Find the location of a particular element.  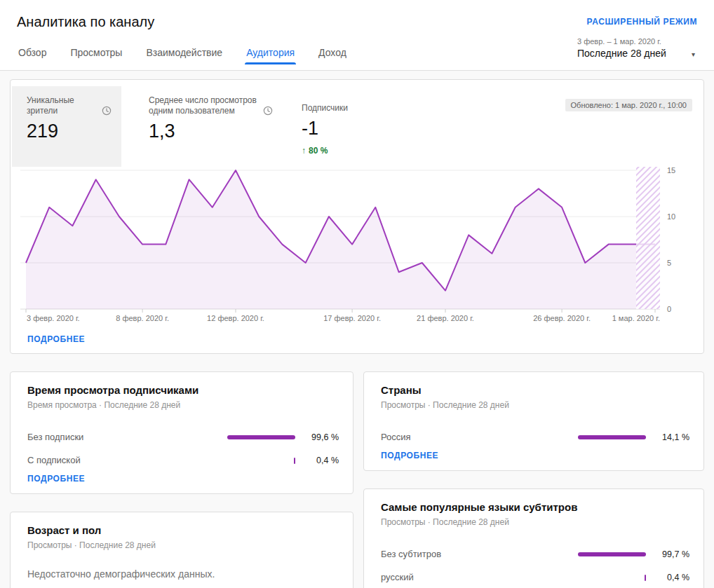

metric-value: 1,3 is located at coordinates (210, 132).